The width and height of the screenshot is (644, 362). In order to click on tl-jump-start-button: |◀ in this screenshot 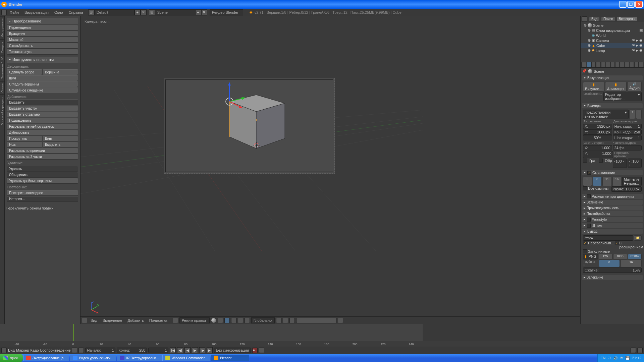, I will do `click(173, 350)`.